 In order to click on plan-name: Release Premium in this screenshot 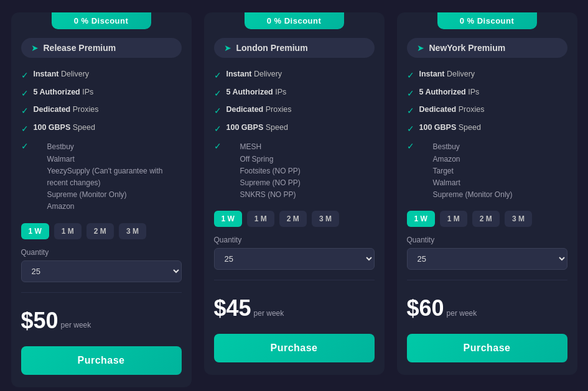, I will do `click(80, 48)`.